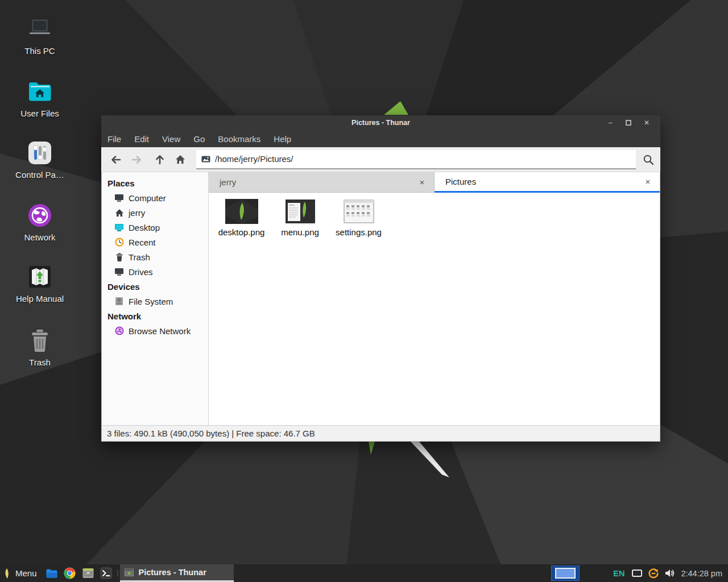  I want to click on clock: 2:44:28 pm, so click(702, 573).